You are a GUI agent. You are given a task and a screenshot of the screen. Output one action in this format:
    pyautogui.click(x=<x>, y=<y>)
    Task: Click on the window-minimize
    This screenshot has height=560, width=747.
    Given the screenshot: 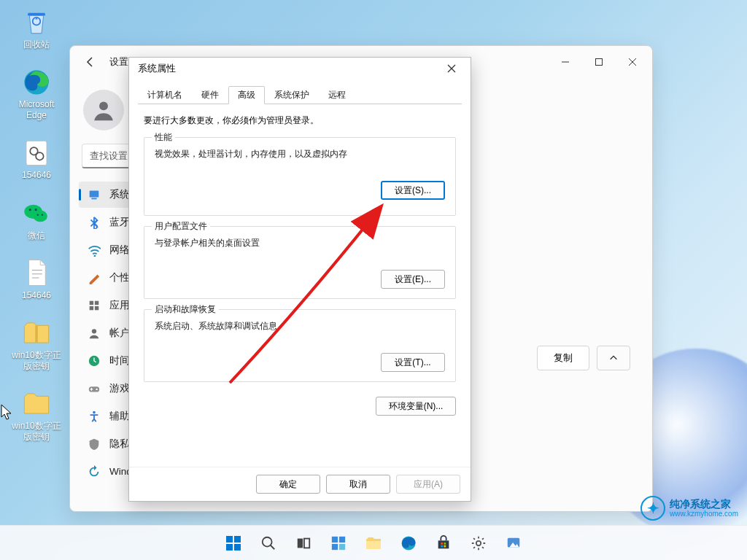 What is the action you would take?
    pyautogui.click(x=565, y=62)
    